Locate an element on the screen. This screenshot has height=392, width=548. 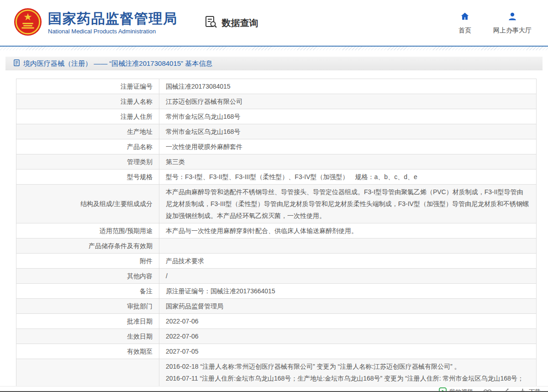
row-label: 适用范围/预期用途 is located at coordinates (88, 231).